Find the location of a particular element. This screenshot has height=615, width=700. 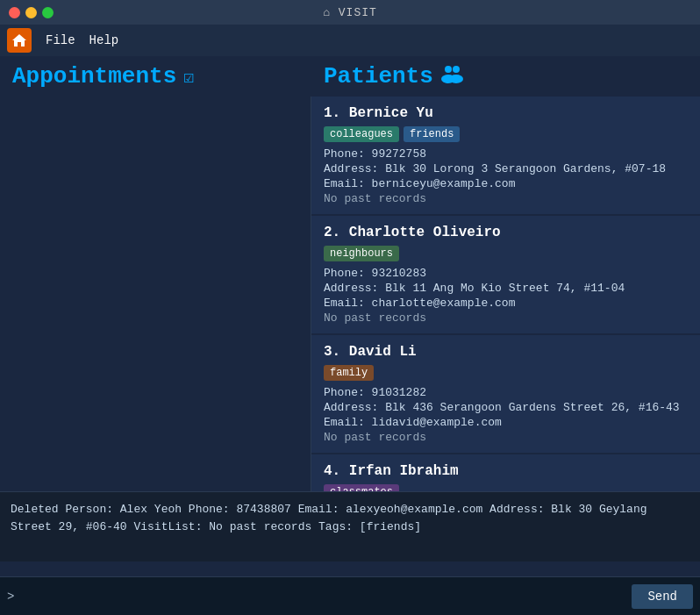

appointments-title: Appointments is located at coordinates (95, 76).